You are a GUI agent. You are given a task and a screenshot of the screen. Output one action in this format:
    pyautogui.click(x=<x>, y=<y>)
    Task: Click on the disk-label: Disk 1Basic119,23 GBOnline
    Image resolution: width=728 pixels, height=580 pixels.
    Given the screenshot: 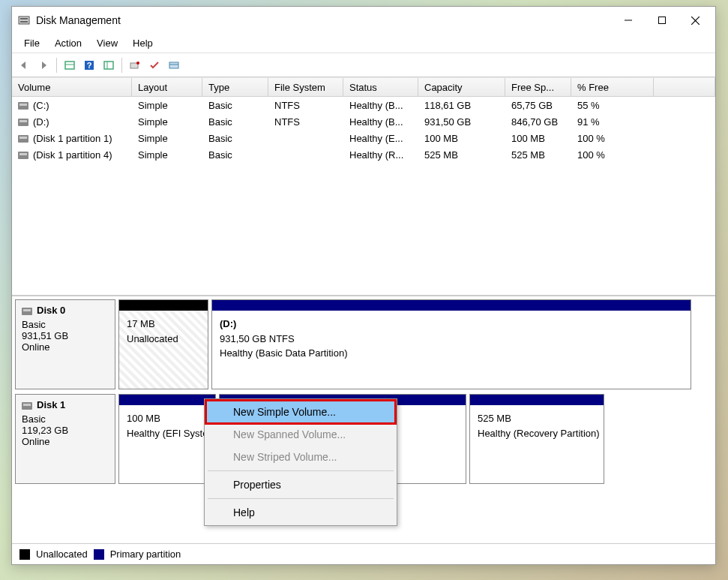 What is the action you would take?
    pyautogui.click(x=65, y=439)
    